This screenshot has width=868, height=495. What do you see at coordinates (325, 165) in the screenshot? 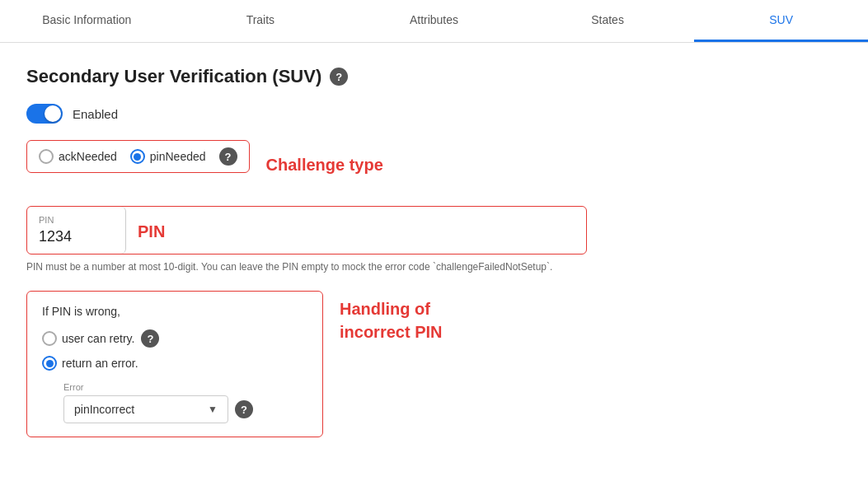
I see `challenge-type-annotation: Challenge type` at bounding box center [325, 165].